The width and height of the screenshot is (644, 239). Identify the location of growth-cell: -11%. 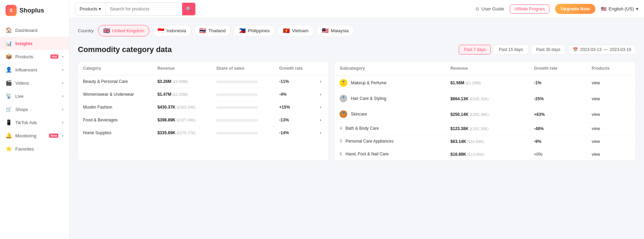
(295, 82).